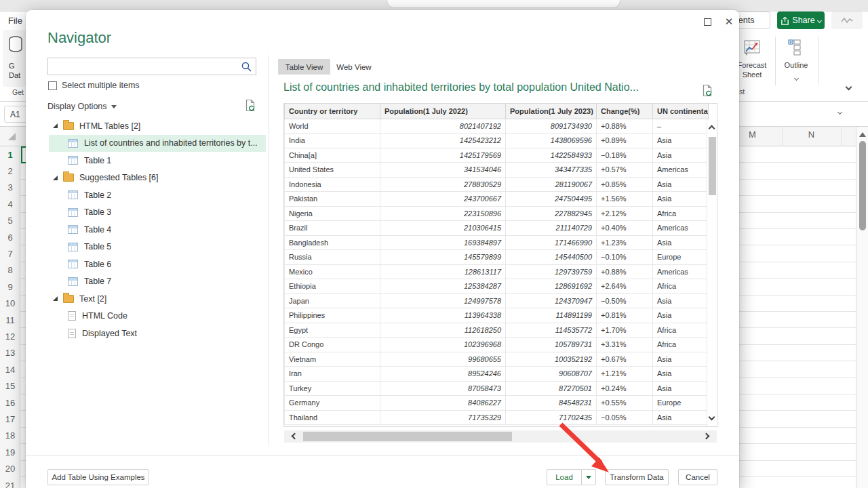  Describe the element at coordinates (332, 374) in the screenshot. I see `table-cell: Iran` at that location.